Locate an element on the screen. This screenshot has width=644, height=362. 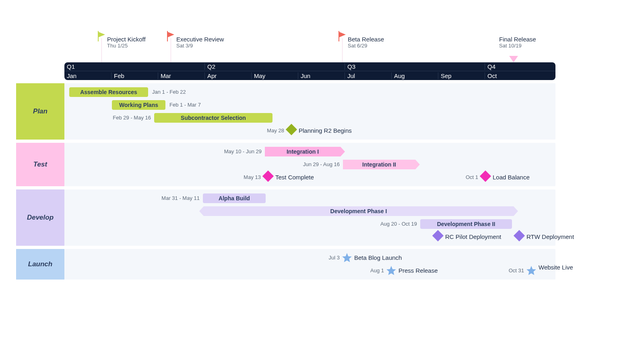
month-label: Aug is located at coordinates (415, 76).